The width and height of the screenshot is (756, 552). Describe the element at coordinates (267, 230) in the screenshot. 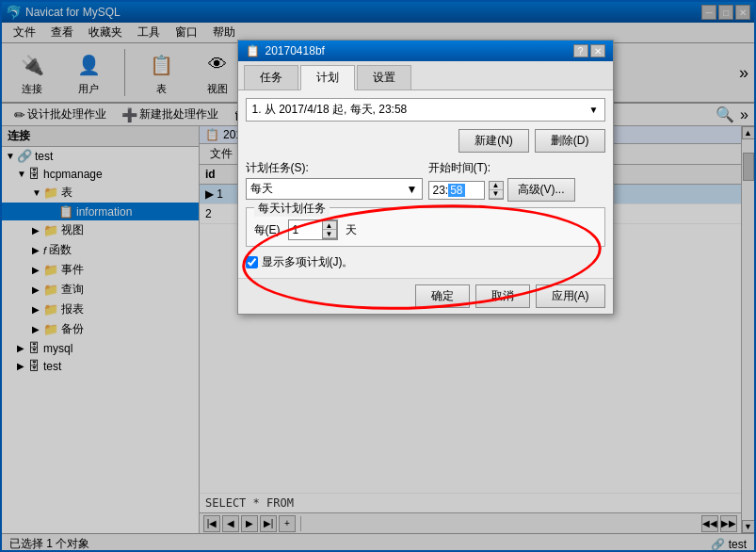

I see `every-label: 每(E)` at that location.